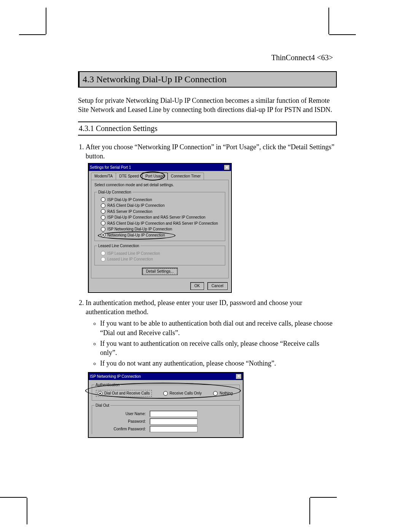 The height and width of the screenshot is (532, 411). What do you see at coordinates (207, 79) in the screenshot?
I see `section-title: 4.3 Networking Dial-Up IP Connection` at bounding box center [207, 79].